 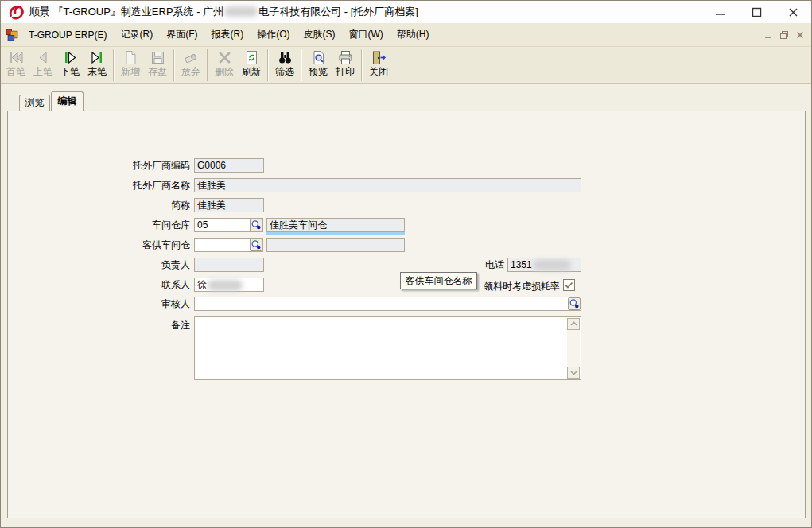 What do you see at coordinates (485, 265) in the screenshot?
I see `phone-label: 电话` at bounding box center [485, 265].